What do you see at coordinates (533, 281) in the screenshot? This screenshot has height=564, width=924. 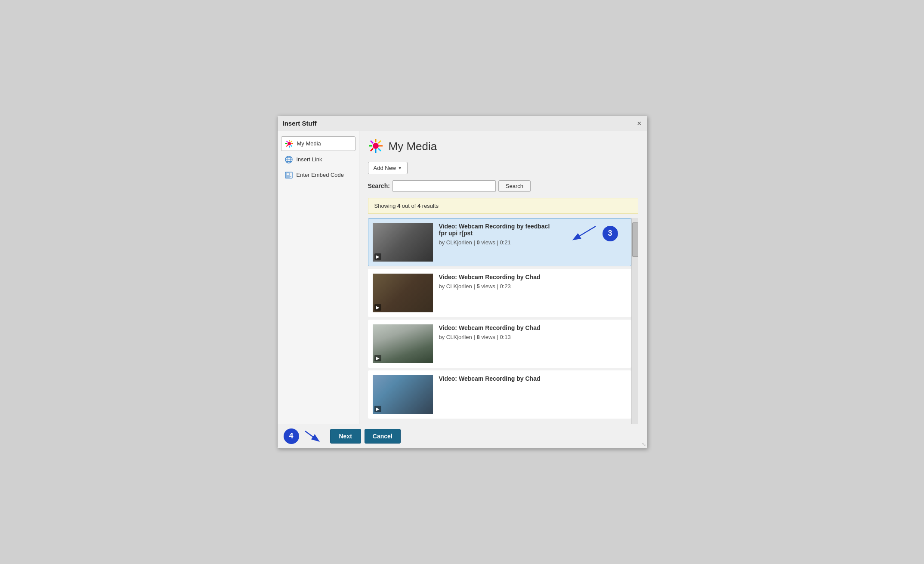 I see `media-info-2: Video: Webcam Recording by Chad by CLKjo…` at bounding box center [533, 281].